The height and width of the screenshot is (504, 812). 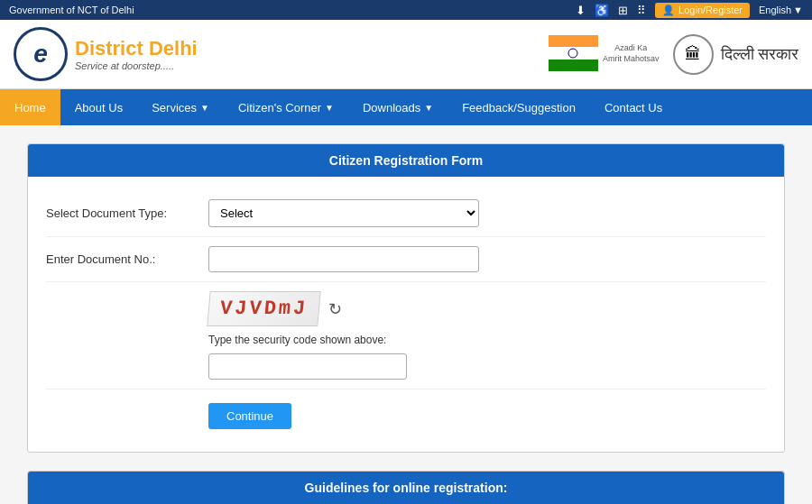 What do you see at coordinates (736, 54) in the screenshot?
I see `delhi-emblem: 🏛 दिल्ली सरकार` at bounding box center [736, 54].